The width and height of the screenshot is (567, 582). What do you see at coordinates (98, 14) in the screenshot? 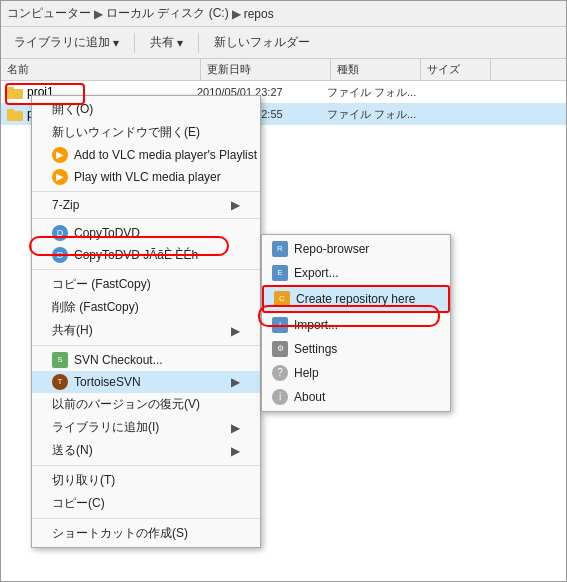
I see `breadcrumb-arrow-1: ▶` at bounding box center [98, 14].